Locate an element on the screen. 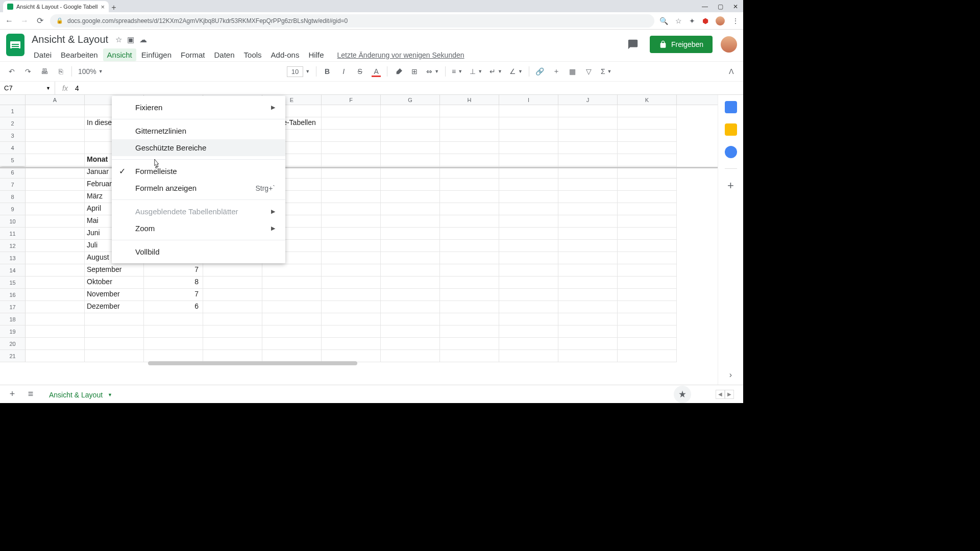 The image size is (980, 551). cell: 6 is located at coordinates (174, 307).